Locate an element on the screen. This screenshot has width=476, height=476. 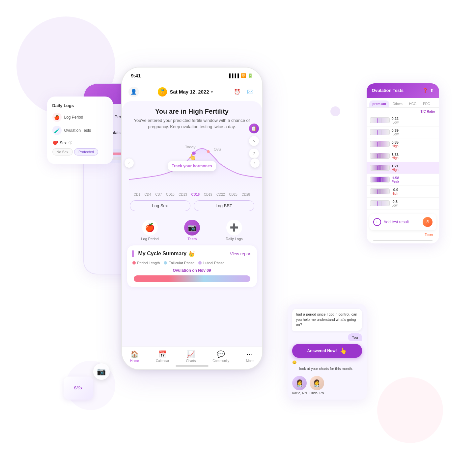
phone-header: 👤 🏅 Sat May 12, 2022 ▾ ⏰ ✉️ is located at coordinates (192, 93).